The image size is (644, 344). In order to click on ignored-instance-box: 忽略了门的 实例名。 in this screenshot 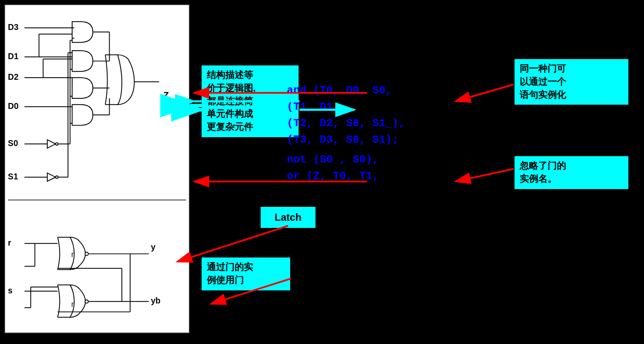, I will do `click(571, 173)`.